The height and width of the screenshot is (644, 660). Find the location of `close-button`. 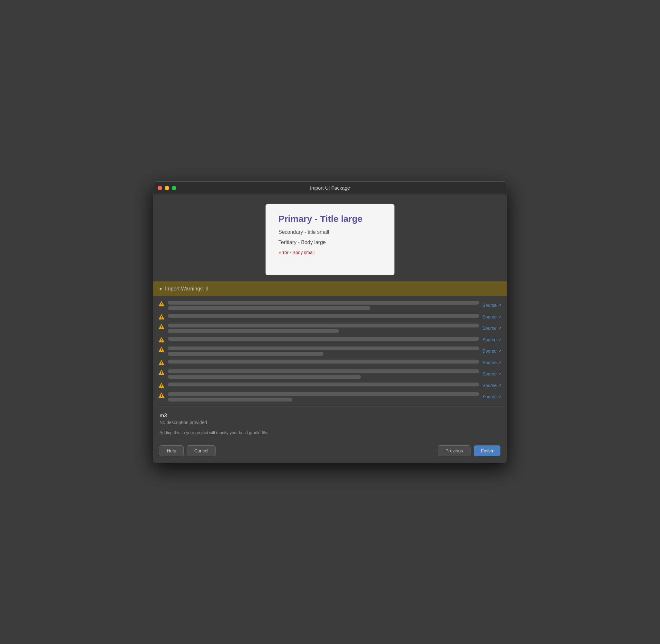

close-button is located at coordinates (160, 188).